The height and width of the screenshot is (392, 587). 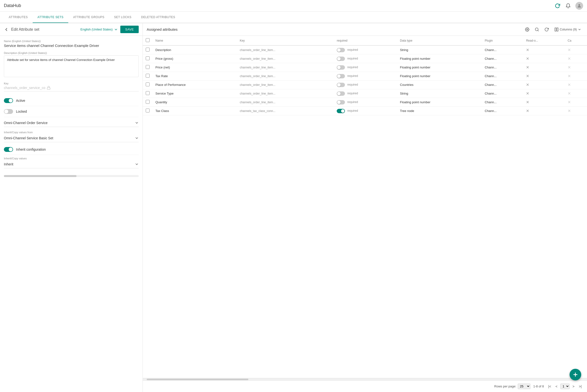 What do you see at coordinates (527, 94) in the screenshot?
I see `readonly-remove-5: ✕` at bounding box center [527, 94].